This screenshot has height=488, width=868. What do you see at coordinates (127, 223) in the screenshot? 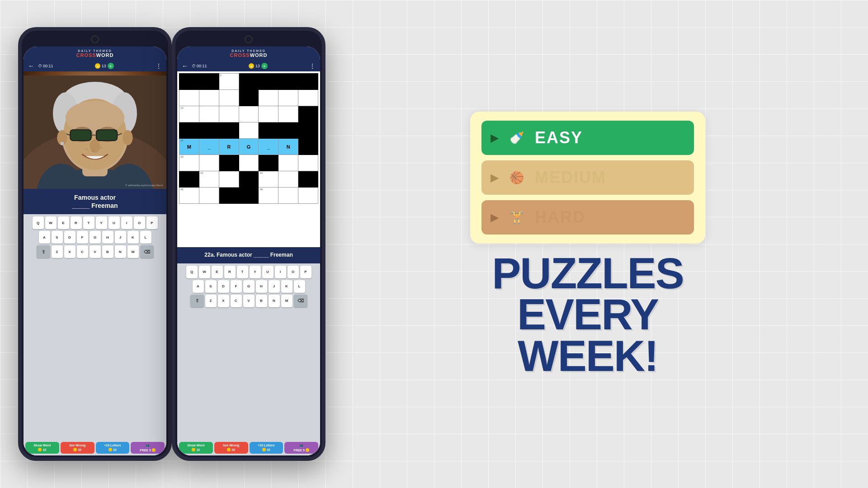
I see `key-i: I` at bounding box center [127, 223].